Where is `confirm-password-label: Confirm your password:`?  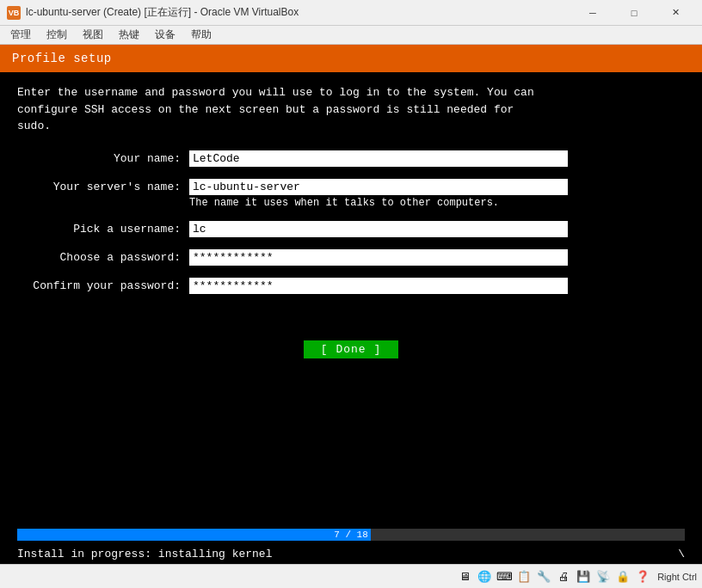
confirm-password-label: Confirm your password: is located at coordinates (103, 285).